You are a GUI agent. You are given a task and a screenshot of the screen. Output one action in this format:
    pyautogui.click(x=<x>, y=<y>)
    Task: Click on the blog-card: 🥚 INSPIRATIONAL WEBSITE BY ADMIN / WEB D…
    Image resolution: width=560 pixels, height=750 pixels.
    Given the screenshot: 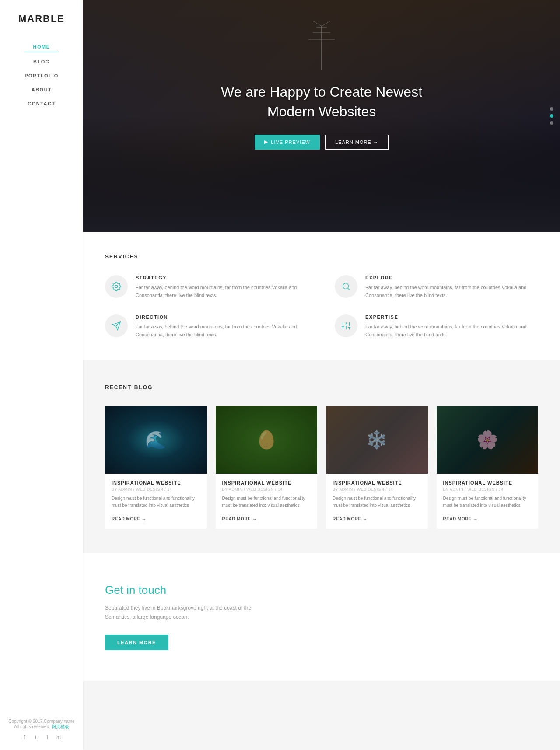 What is the action you would take?
    pyautogui.click(x=267, y=467)
    